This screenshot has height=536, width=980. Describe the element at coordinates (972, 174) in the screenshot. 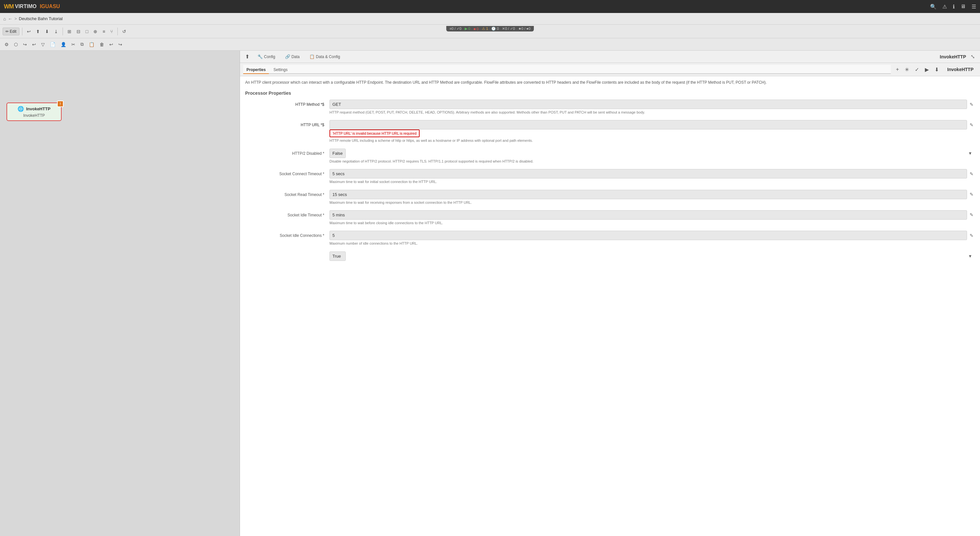

I see `socket-connect-edit-btn: ✎` at that location.